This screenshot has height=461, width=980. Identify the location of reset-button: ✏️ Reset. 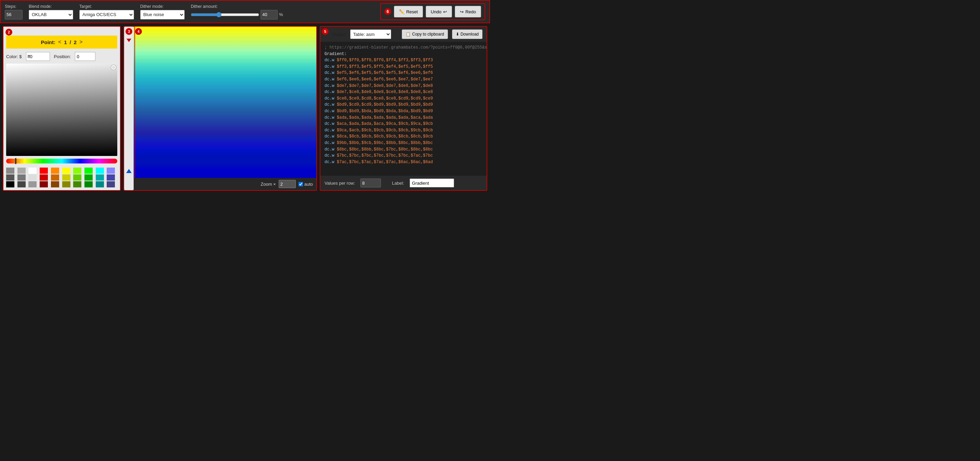
(409, 11).